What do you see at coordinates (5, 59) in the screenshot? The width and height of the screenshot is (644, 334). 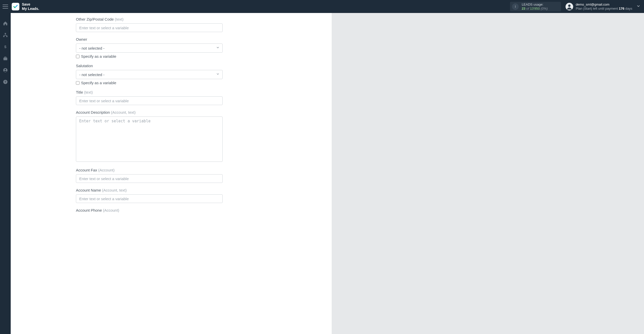 I see `briefcase-icon` at bounding box center [5, 59].